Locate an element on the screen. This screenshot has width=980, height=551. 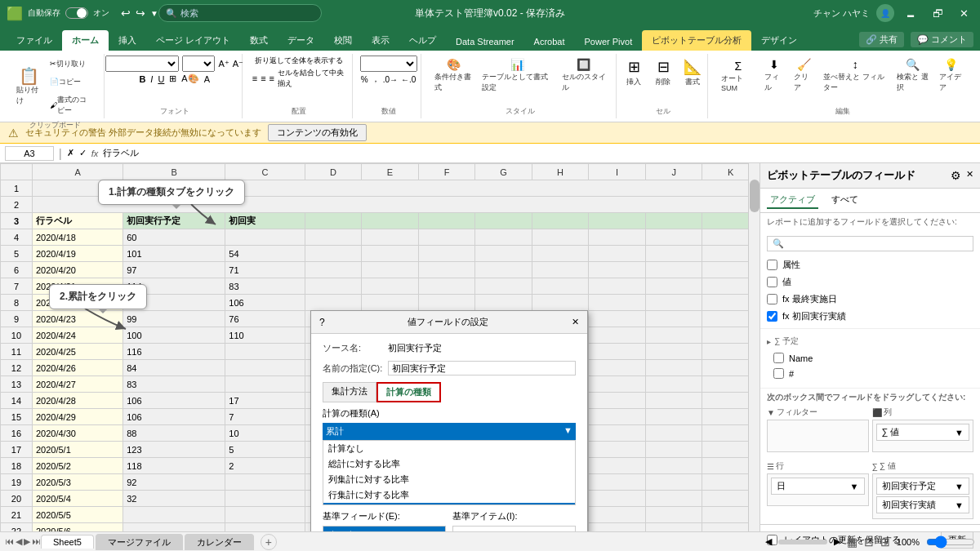
cell: 100 is located at coordinates (175, 335).